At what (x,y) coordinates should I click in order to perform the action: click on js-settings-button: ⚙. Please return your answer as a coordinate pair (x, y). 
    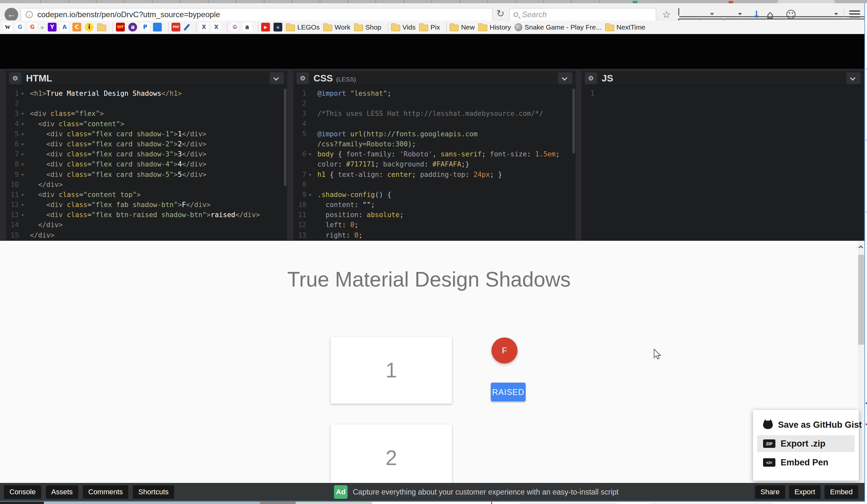
    Looking at the image, I should click on (591, 78).